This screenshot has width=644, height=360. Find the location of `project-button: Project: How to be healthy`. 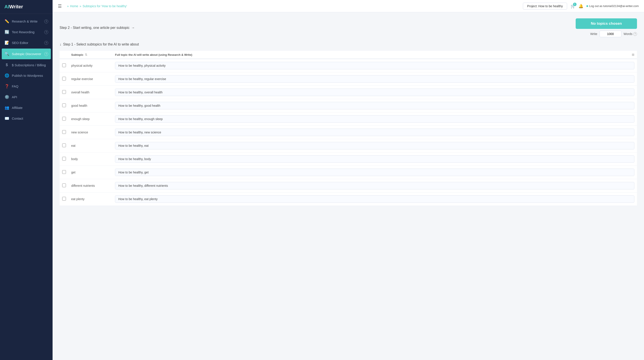

project-button: Project: How to be healthy is located at coordinates (545, 6).